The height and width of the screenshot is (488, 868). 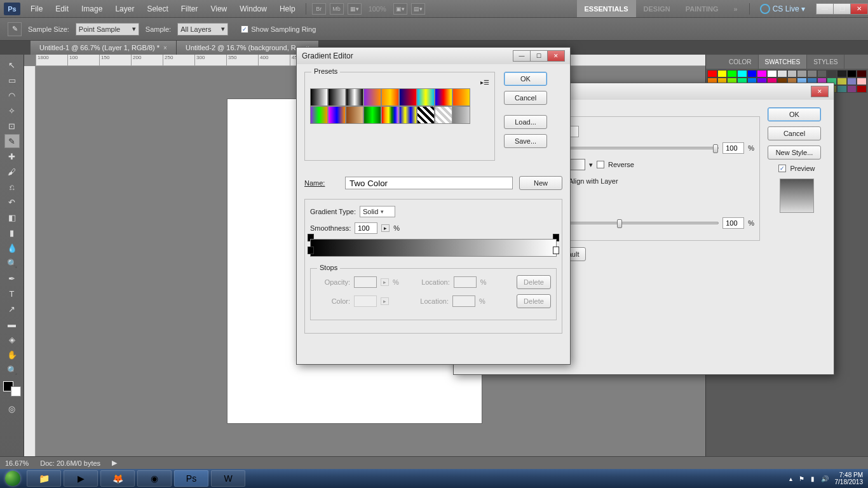 I want to click on cs-live-button: CS Live ▾, so click(x=783, y=9).